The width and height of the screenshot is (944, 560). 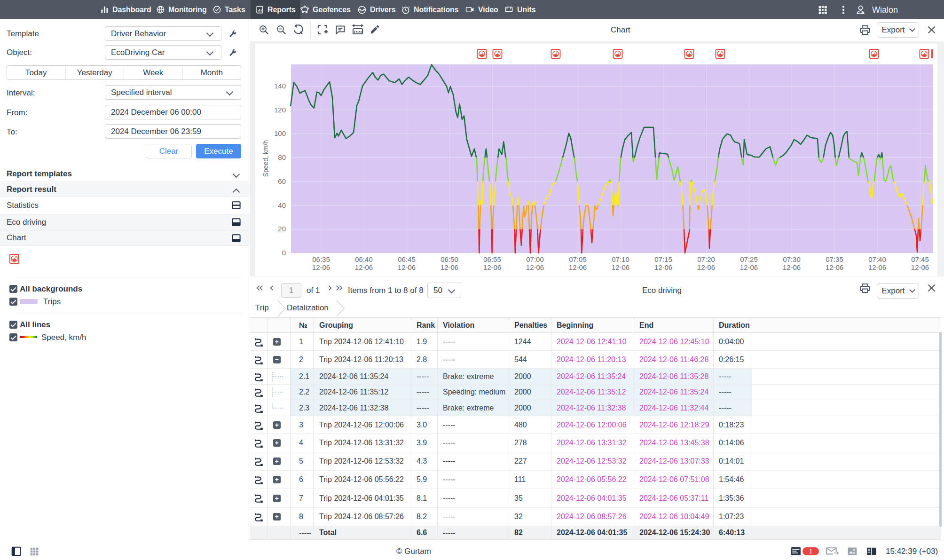 I want to click on svg-text: 06:35, so click(x=321, y=260).